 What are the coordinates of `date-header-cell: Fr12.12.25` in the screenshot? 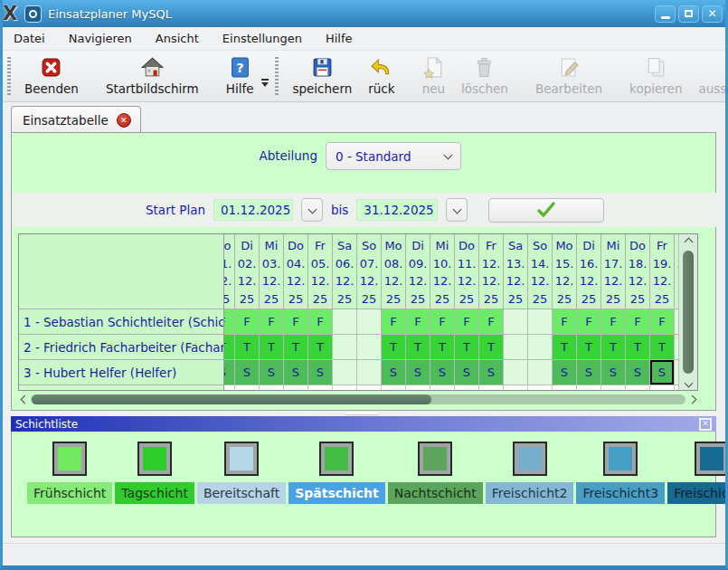 It's located at (492, 271).